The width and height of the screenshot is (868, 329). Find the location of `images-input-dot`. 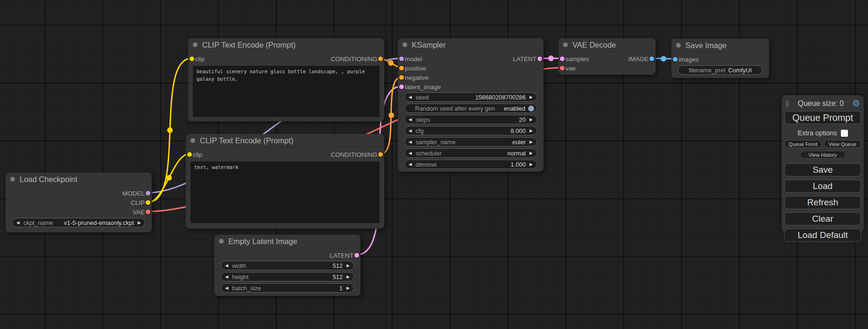

images-input-dot is located at coordinates (675, 59).